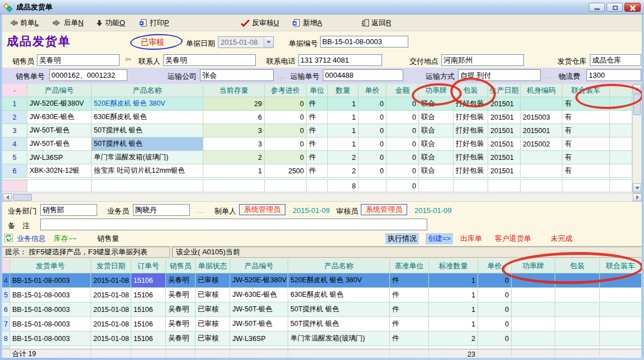  What do you see at coordinates (15, 144) in the screenshot?
I see `row-number: 4` at bounding box center [15, 144].